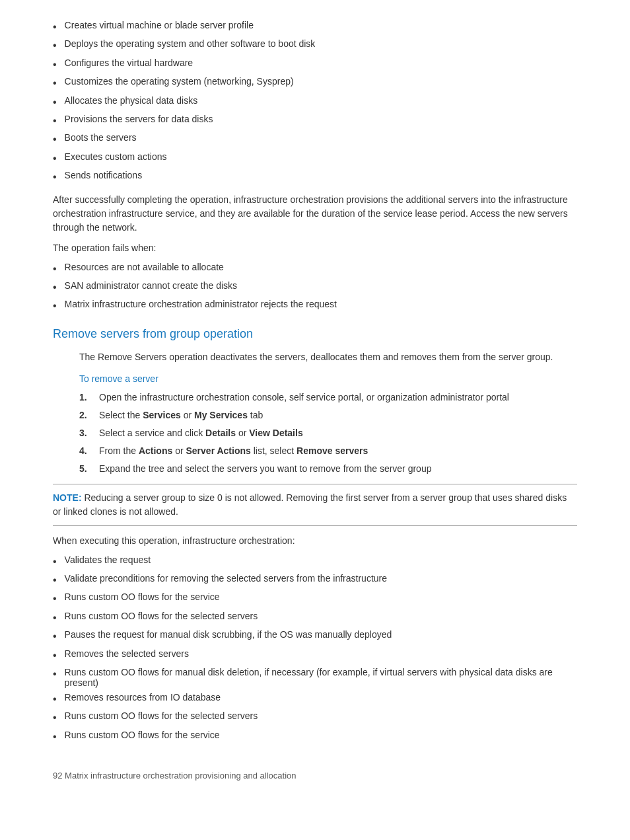 The width and height of the screenshot is (630, 840). I want to click on steps-list: 1.Open the infrastructure orchestration …, so click(328, 434).